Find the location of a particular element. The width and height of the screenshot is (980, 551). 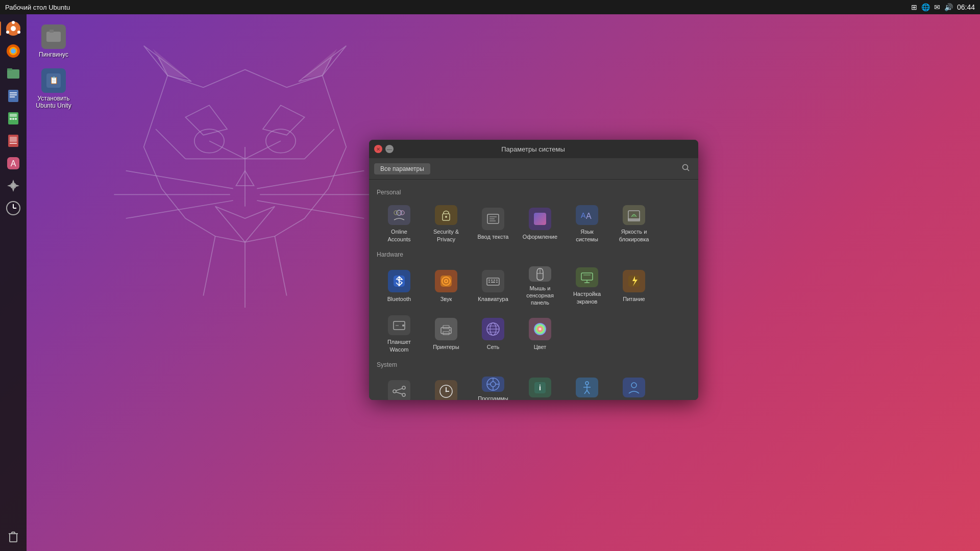

settings-item-brightness-label: Яркость иблокировка is located at coordinates (634, 236).